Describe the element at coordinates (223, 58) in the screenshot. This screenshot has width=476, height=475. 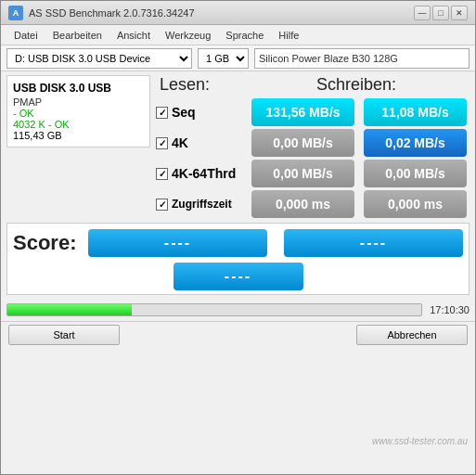
I see `size-select: 1 GB` at that location.